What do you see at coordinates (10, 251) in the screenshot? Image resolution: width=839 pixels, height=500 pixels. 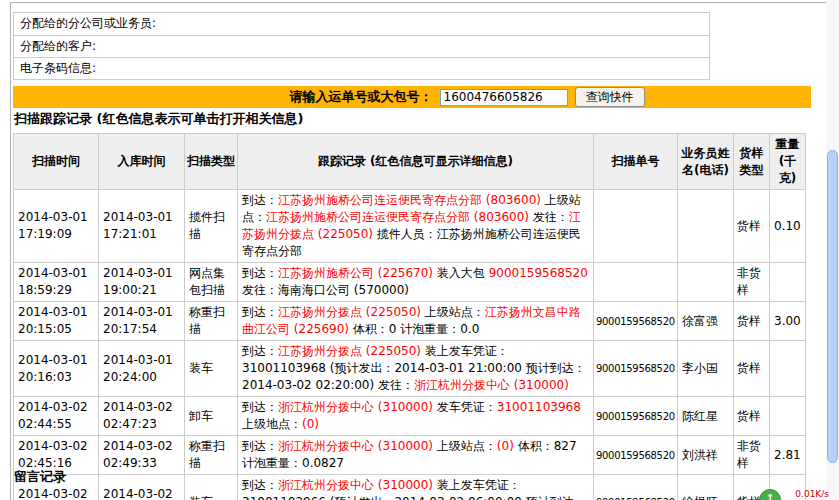 I see `frame-left-border` at bounding box center [10, 251].